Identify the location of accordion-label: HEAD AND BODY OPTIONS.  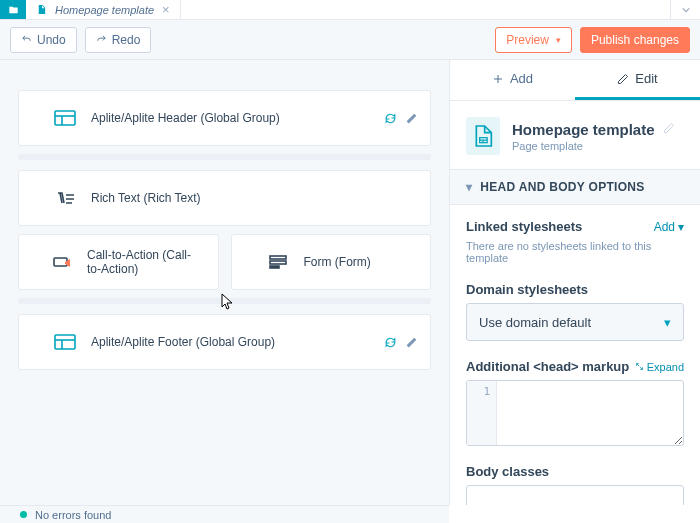
(562, 187).